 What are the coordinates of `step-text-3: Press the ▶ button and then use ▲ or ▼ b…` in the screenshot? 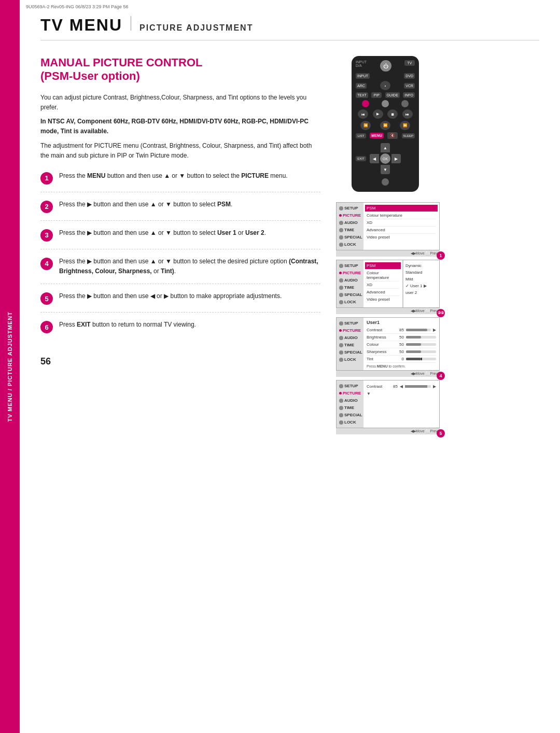 It's located at (163, 233).